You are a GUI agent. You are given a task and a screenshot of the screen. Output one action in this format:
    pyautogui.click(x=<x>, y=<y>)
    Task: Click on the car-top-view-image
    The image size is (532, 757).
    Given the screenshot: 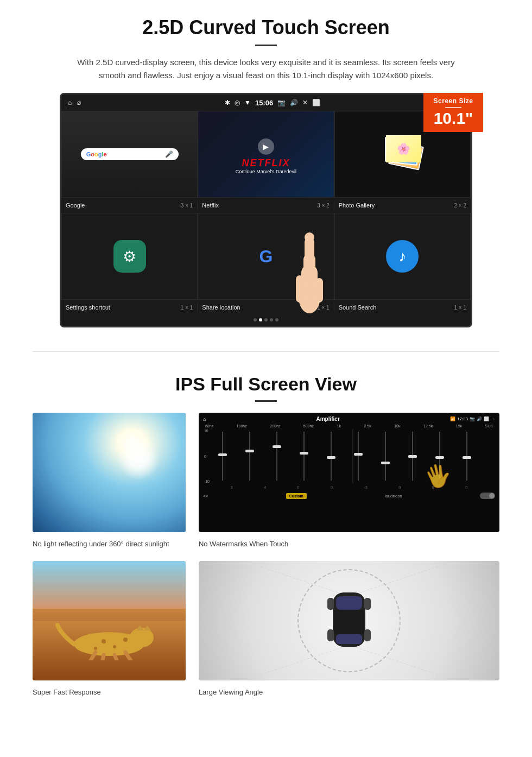 What is the action you would take?
    pyautogui.click(x=349, y=621)
    